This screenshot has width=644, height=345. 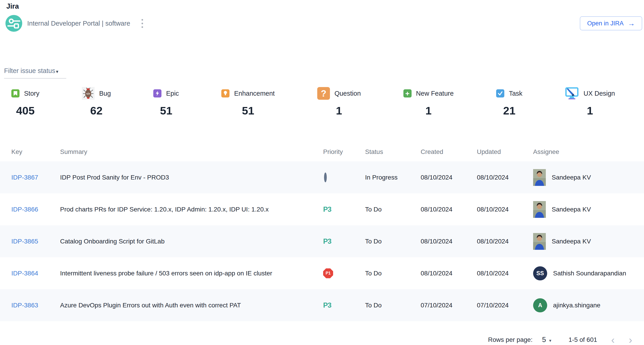 I want to click on issue-type-stat: Enhancement 51, so click(x=248, y=101).